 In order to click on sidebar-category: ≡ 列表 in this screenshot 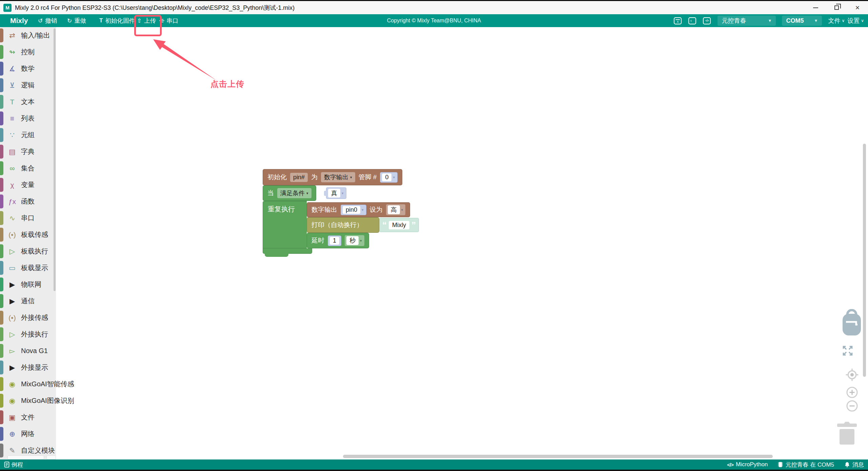, I will do `click(28, 119)`.